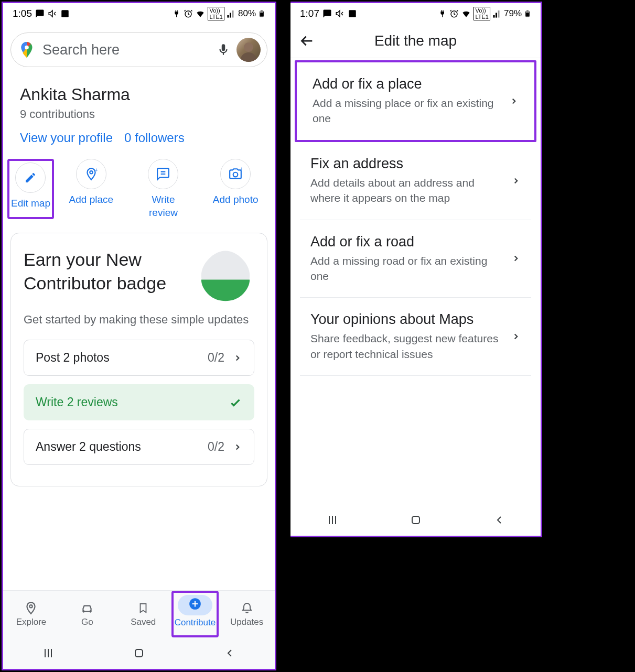 The height and width of the screenshot is (672, 635). I want to click on badge-graphic, so click(225, 277).